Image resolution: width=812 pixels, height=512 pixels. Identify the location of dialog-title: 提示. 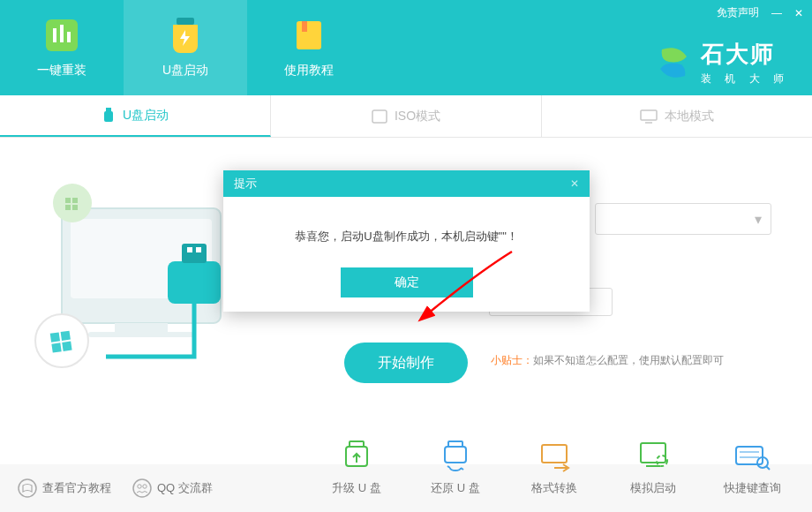
(245, 184).